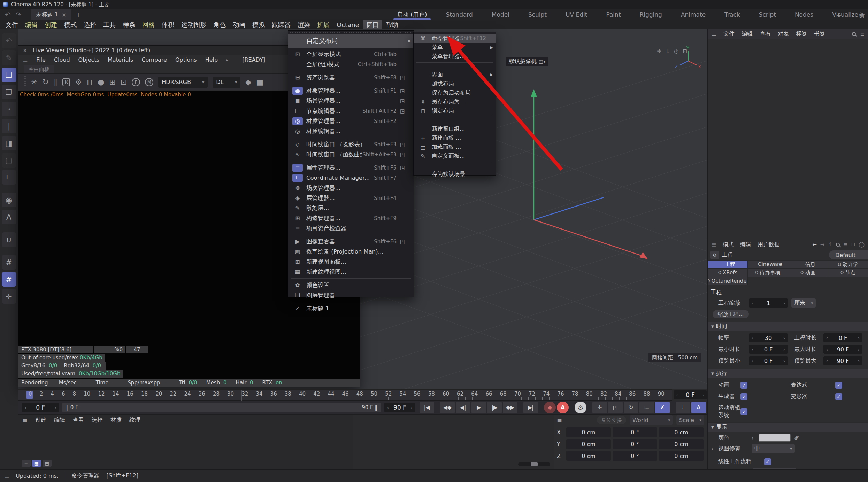 This screenshot has width=868, height=482. Describe the element at coordinates (351, 54) in the screenshot. I see `menu-item: ⊡ 全屏显示模式 Ctrl+Tab ◳ ▶` at that location.